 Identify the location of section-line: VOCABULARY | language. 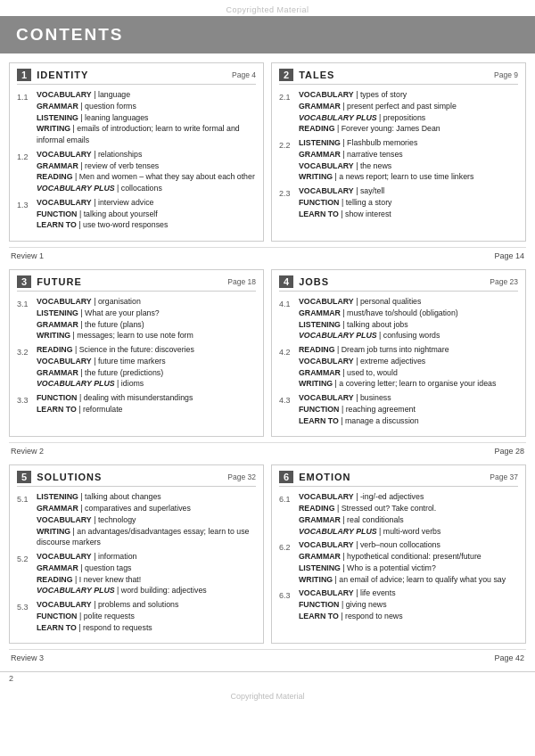
(146, 94).